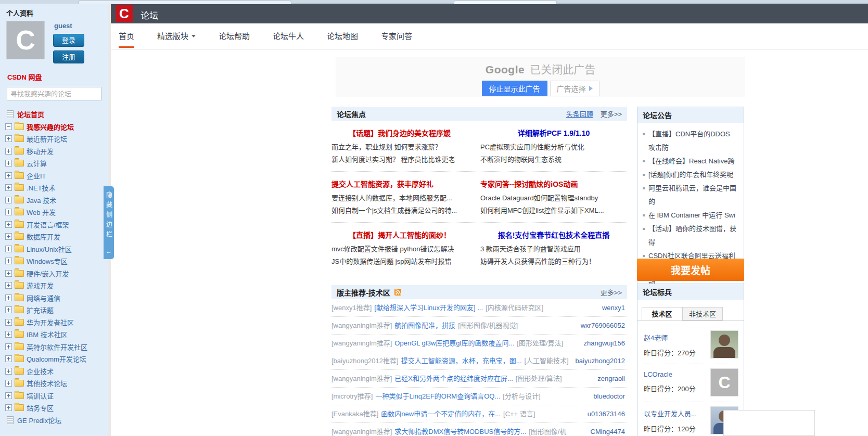 The image size is (868, 436). Describe the element at coordinates (69, 41) in the screenshot. I see `login-button: 登录` at that location.